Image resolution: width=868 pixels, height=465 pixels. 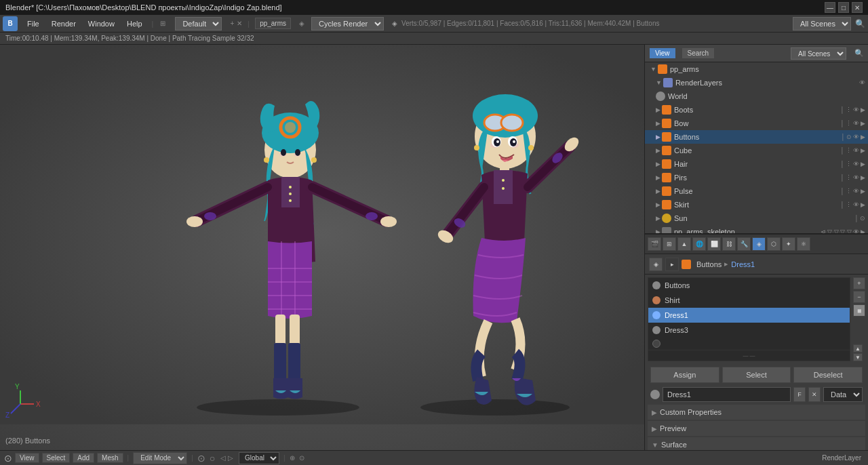 What do you see at coordinates (849, 164) in the screenshot?
I see `hair-render-icon: ⋮` at bounding box center [849, 164].